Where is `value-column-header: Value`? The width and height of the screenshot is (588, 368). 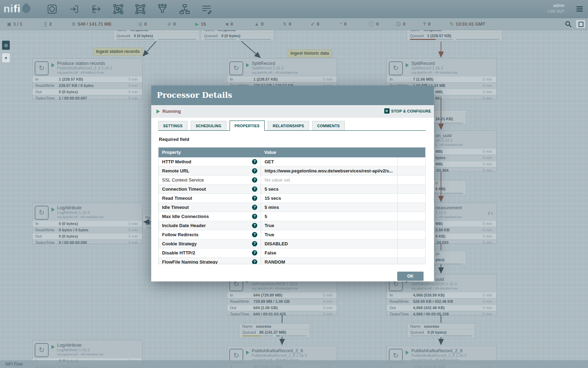 value-column-header: Value is located at coordinates (329, 152).